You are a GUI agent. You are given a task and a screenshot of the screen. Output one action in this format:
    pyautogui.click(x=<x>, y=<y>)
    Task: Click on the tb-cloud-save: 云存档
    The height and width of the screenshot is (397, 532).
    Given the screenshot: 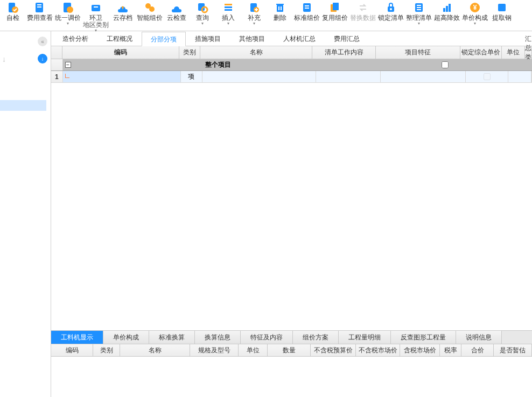 What is the action you would take?
    pyautogui.click(x=123, y=11)
    